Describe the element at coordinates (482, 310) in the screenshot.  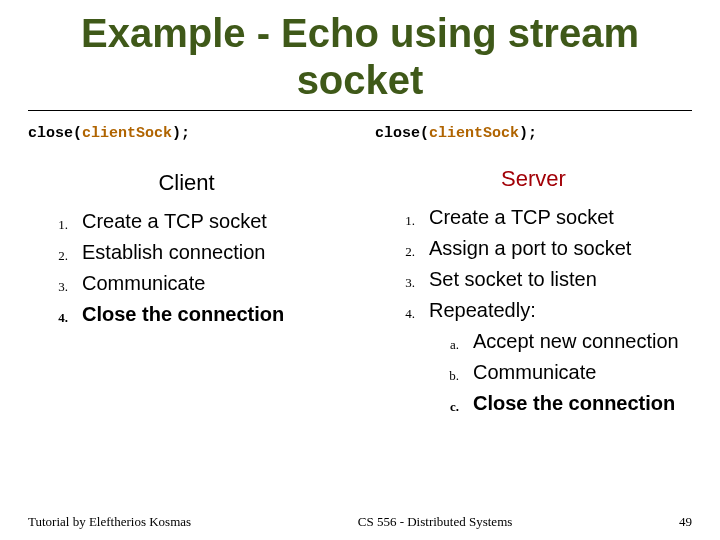
I see `item-text: Repeatedly:` at that location.